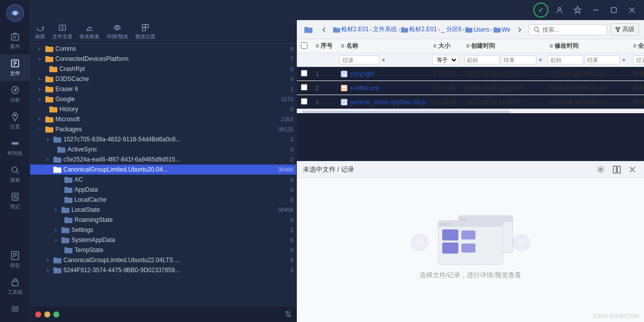  What do you see at coordinates (292, 180) in the screenshot?
I see `tree-item-count: 0` at bounding box center [292, 180].